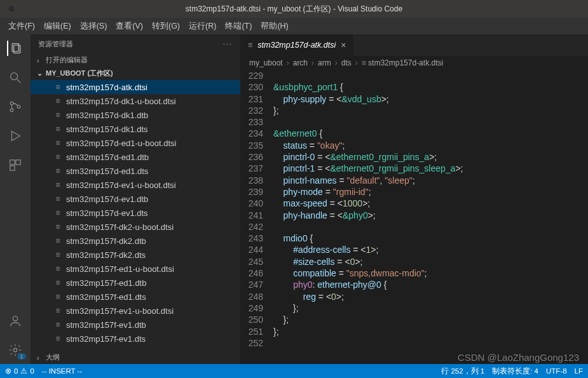 This screenshot has width=588, height=378. What do you see at coordinates (15, 321) in the screenshot?
I see `account-icon` at bounding box center [15, 321].